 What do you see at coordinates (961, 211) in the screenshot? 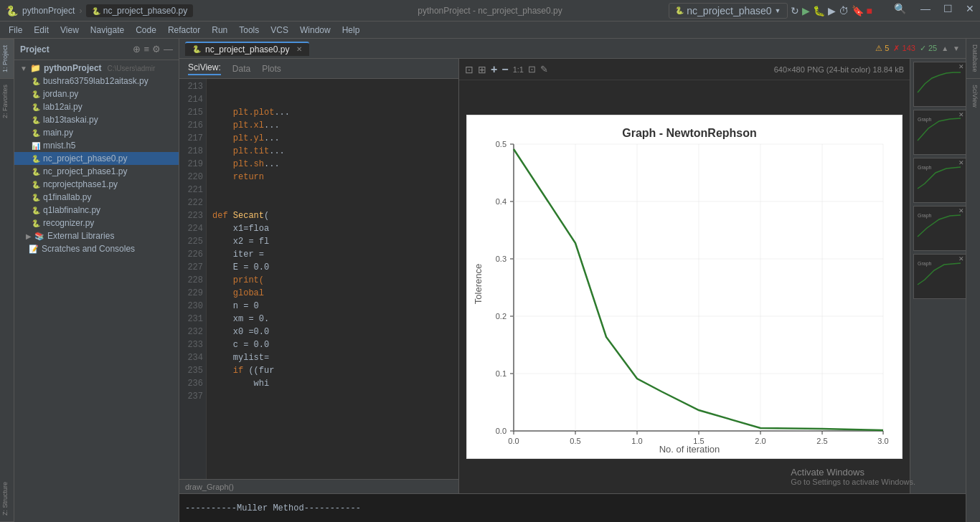
I see `thumb-close-4: ✕` at bounding box center [961, 211].